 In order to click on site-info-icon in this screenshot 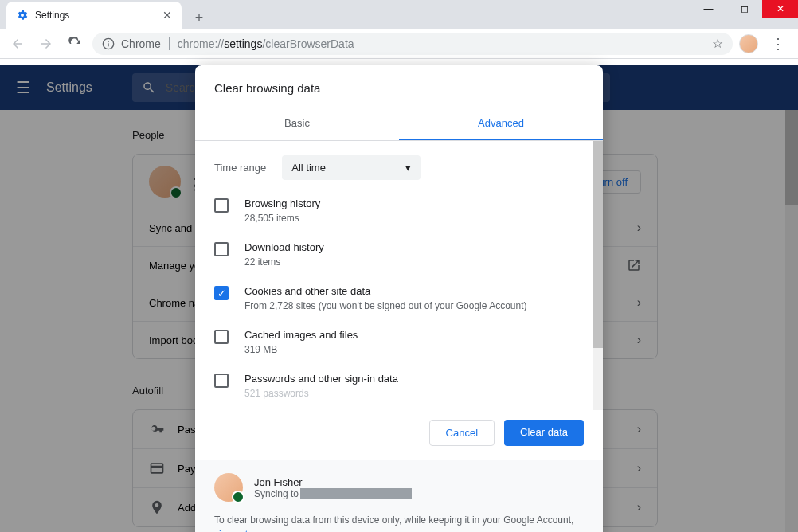, I will do `click(108, 44)`.